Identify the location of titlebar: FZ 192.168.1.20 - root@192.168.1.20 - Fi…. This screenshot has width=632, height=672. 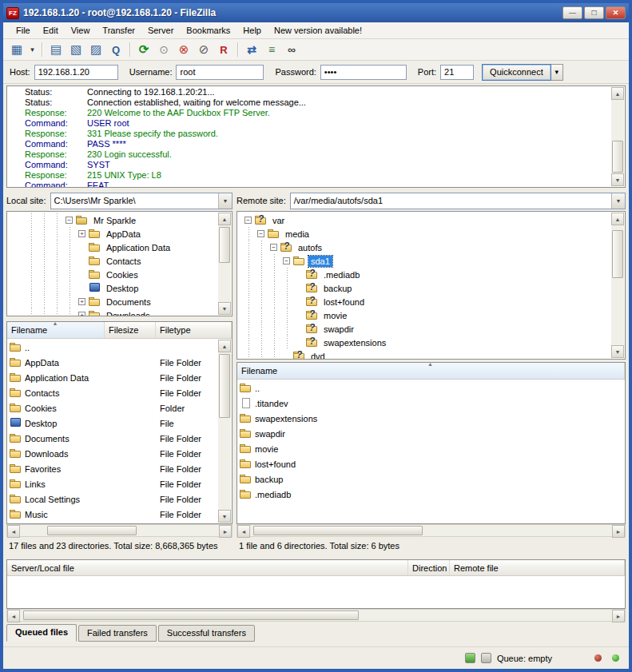
(316, 13).